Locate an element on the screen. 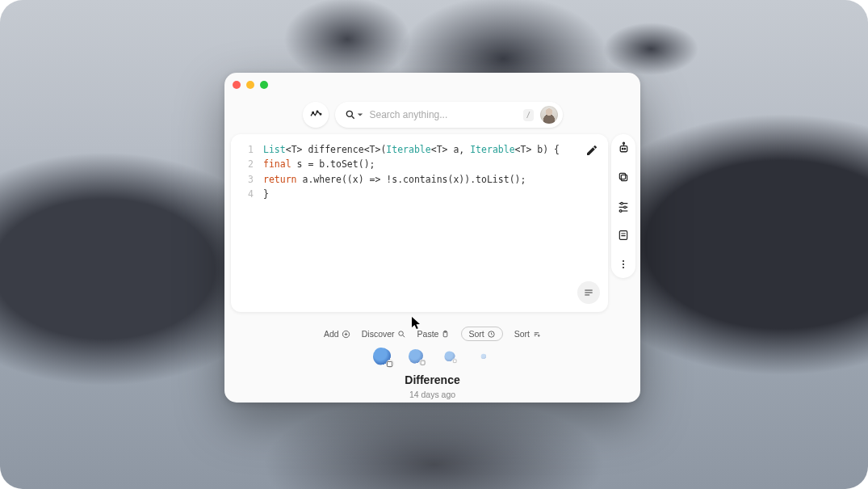 The image size is (868, 489). clipboard-icon is located at coordinates (446, 335).